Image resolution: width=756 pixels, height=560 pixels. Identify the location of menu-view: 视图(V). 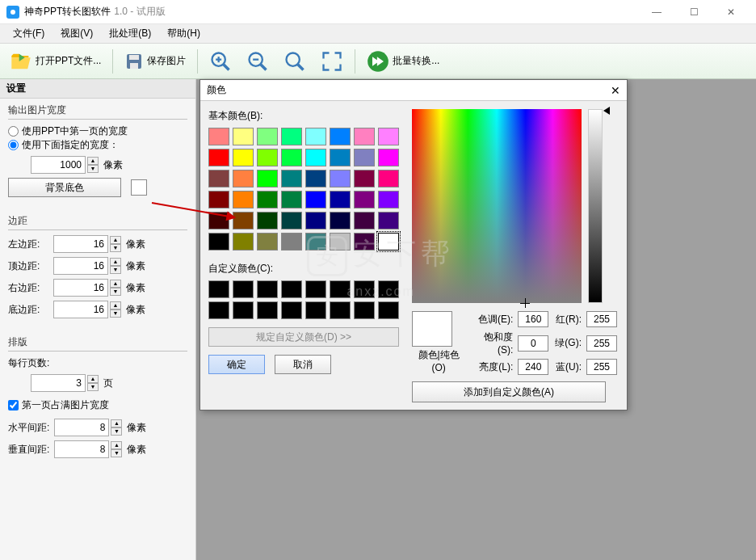
(77, 34).